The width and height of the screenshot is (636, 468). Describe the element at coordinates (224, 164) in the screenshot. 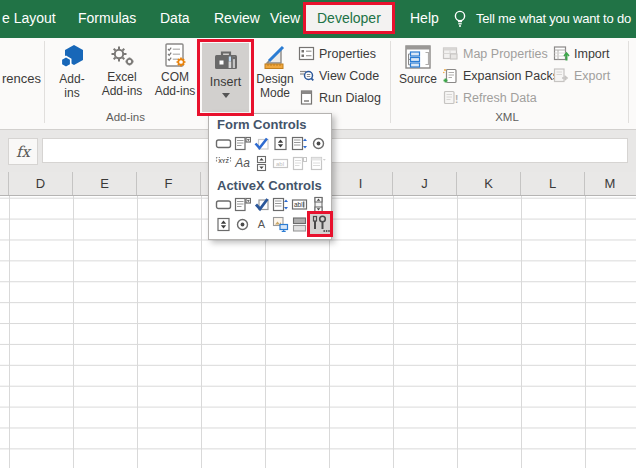

I see `form-group-box-icon: XYZ` at that location.